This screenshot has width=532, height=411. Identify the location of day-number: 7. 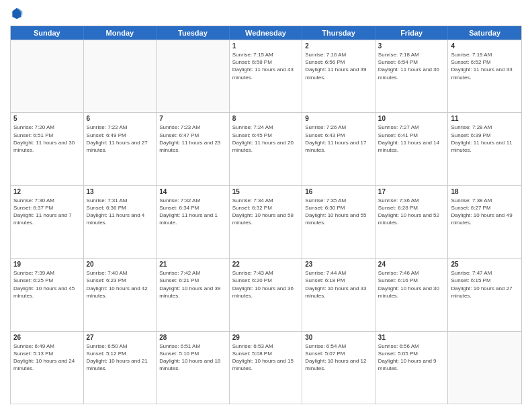
(193, 118).